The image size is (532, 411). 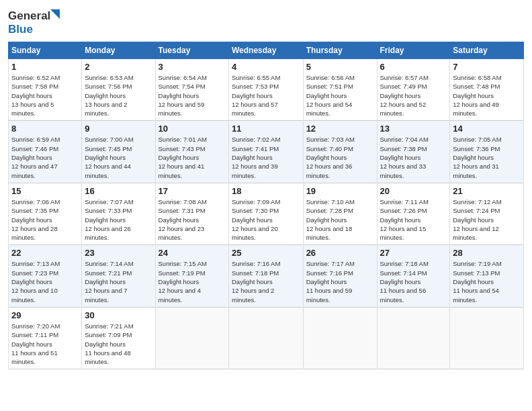 I want to click on day-number: 18, so click(x=266, y=191).